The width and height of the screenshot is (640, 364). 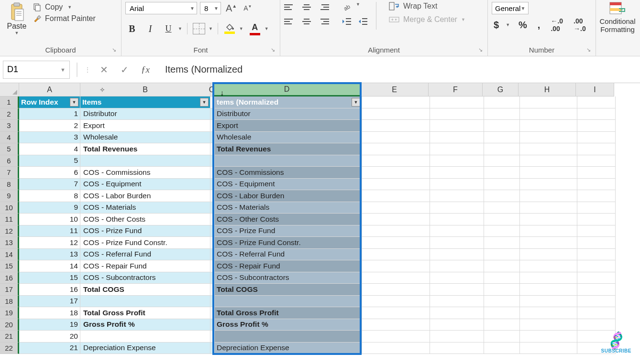 I want to click on row-header-11: 11, so click(x=10, y=220).